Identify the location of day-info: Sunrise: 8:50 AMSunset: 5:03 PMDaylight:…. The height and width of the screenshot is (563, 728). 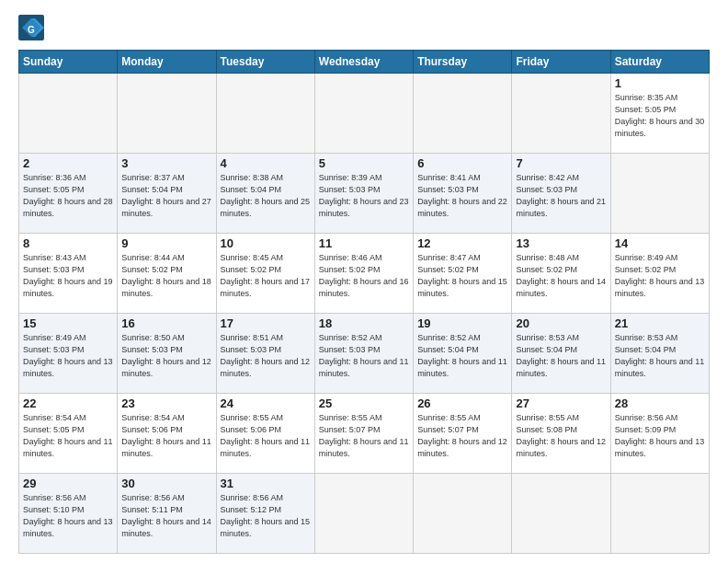
(166, 356).